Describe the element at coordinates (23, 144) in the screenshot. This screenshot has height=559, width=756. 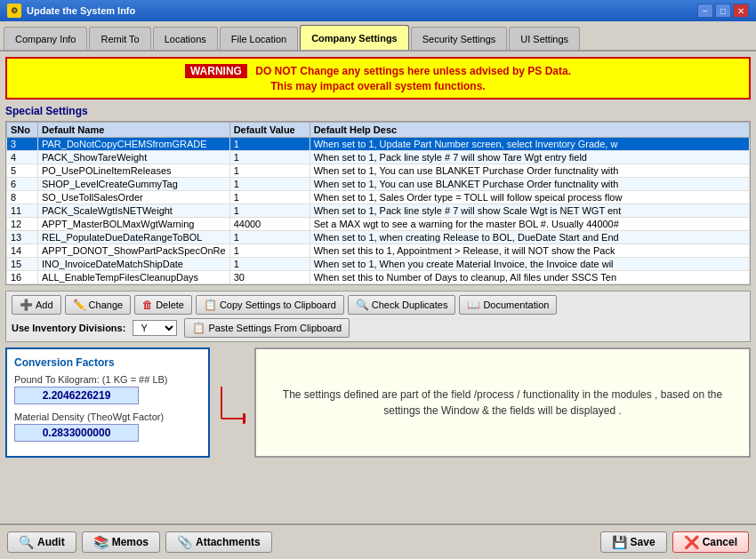
I see `cell-sno: 3` at that location.